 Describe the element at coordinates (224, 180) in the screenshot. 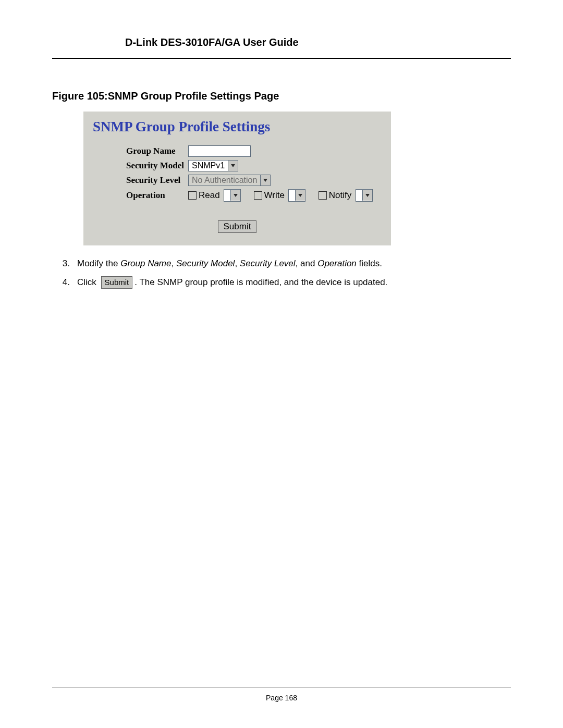

I see `security-level-value: No Authentication` at that location.